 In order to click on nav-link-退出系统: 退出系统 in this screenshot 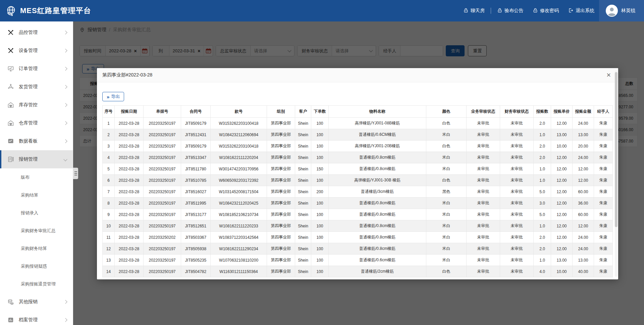, I will do `click(581, 11)`.